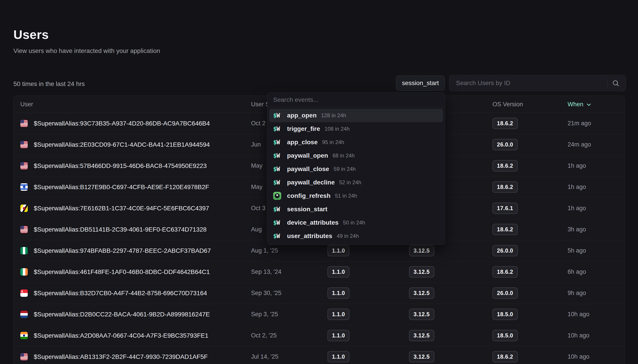  I want to click on when-value-cell: 1h ago, so click(577, 166).